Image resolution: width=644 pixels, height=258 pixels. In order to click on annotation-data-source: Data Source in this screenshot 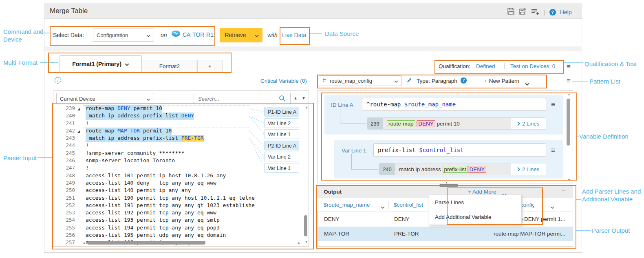, I will do `click(342, 33)`.